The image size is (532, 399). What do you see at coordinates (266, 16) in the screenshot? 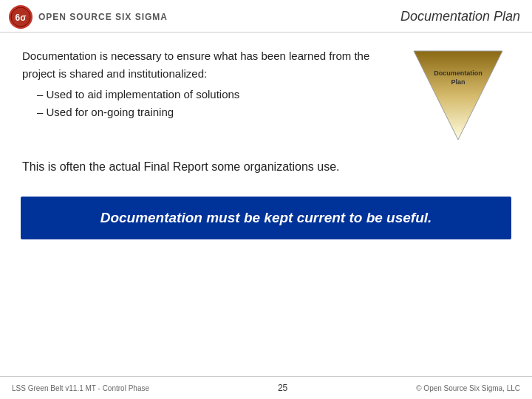
I see `header: 6σ OPEN SOURCE SIX SIGMA Documentation P…` at bounding box center [266, 16].